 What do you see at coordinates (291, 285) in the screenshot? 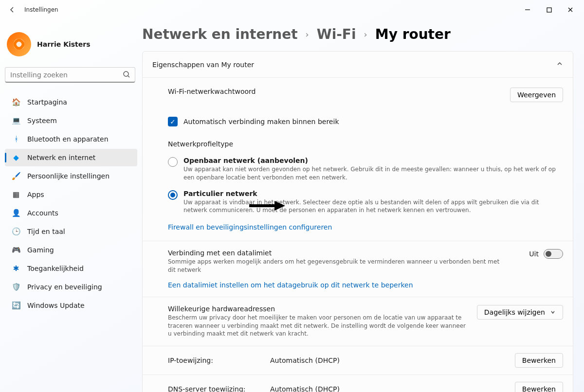
I see `datalimit-link: Een datalimiet instellen om het datagebr…` at bounding box center [291, 285].